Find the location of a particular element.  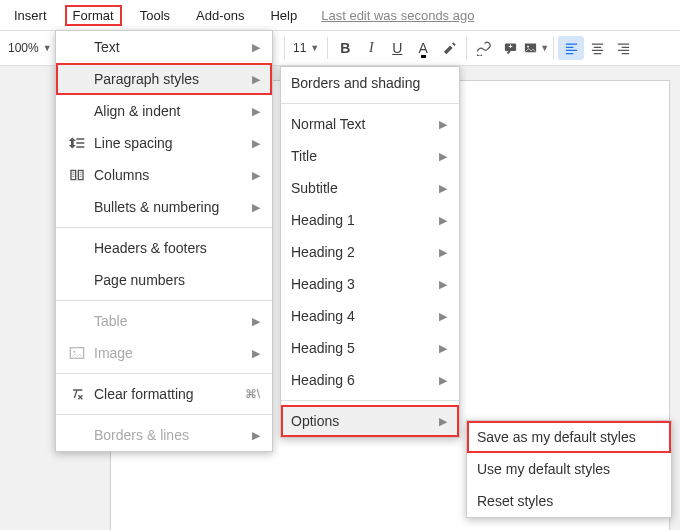

menu-item-label: Heading 3 is located at coordinates (355, 284).